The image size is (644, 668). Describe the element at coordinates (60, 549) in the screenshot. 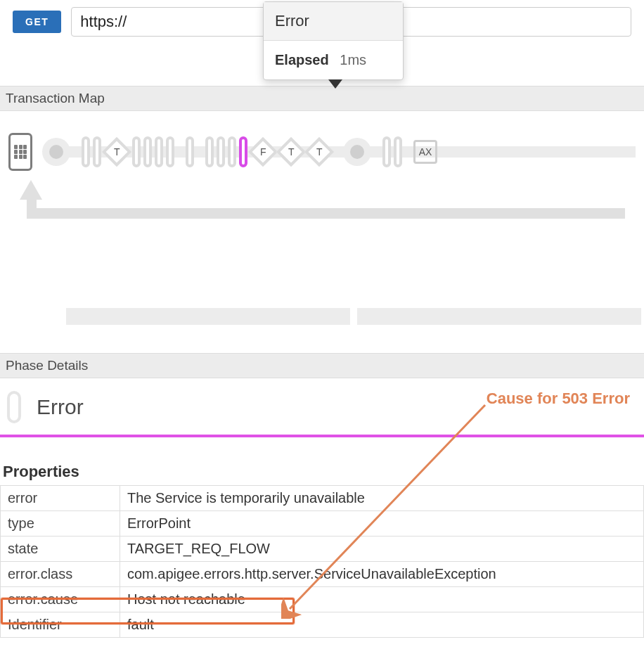

I see `prop-key: state` at that location.